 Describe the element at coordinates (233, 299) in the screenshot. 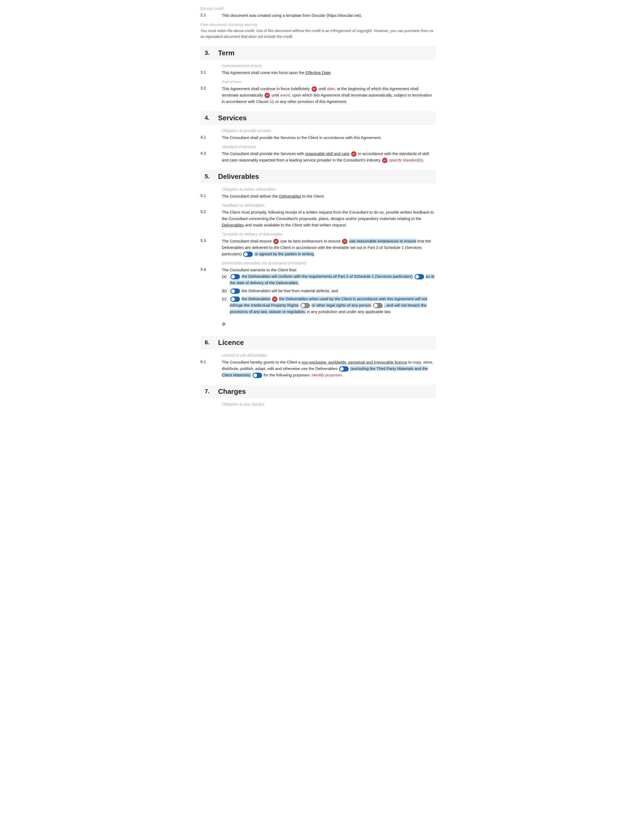

I see `toggle-circle-5-4-c1` at that location.